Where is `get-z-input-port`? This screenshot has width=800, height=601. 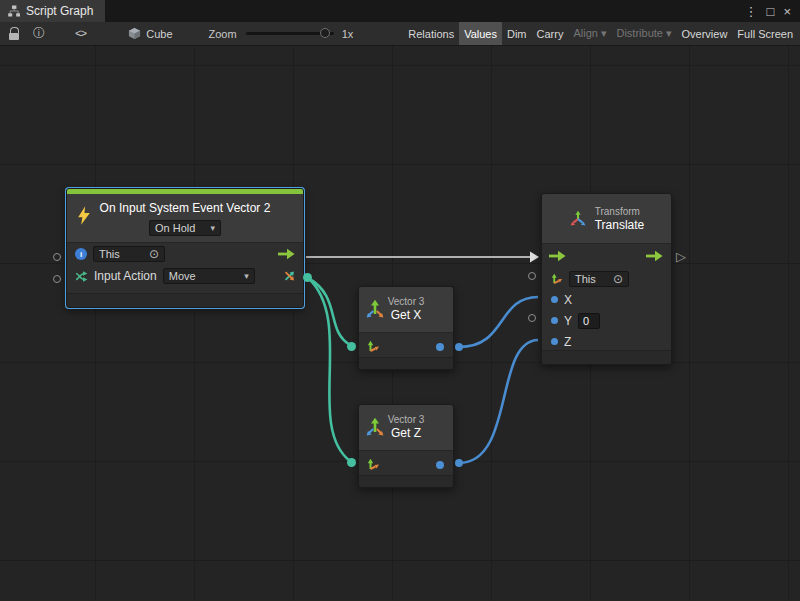 get-z-input-port is located at coordinates (352, 462).